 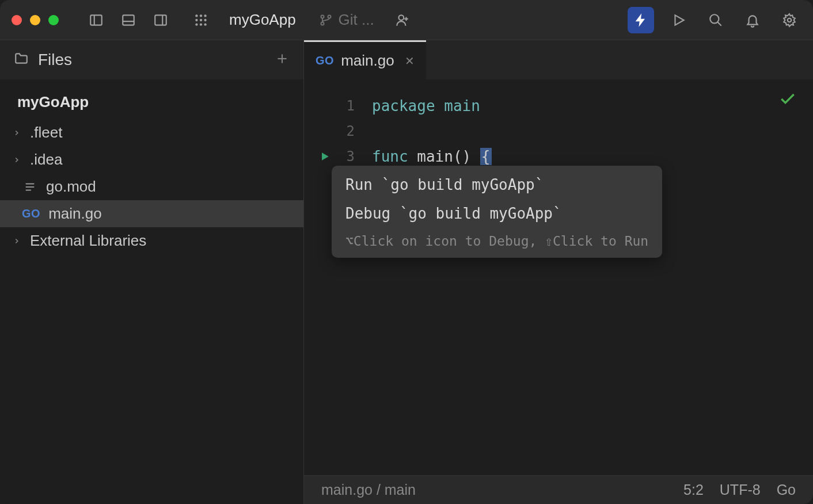 I want to click on gutter-run-icon, so click(x=325, y=156).